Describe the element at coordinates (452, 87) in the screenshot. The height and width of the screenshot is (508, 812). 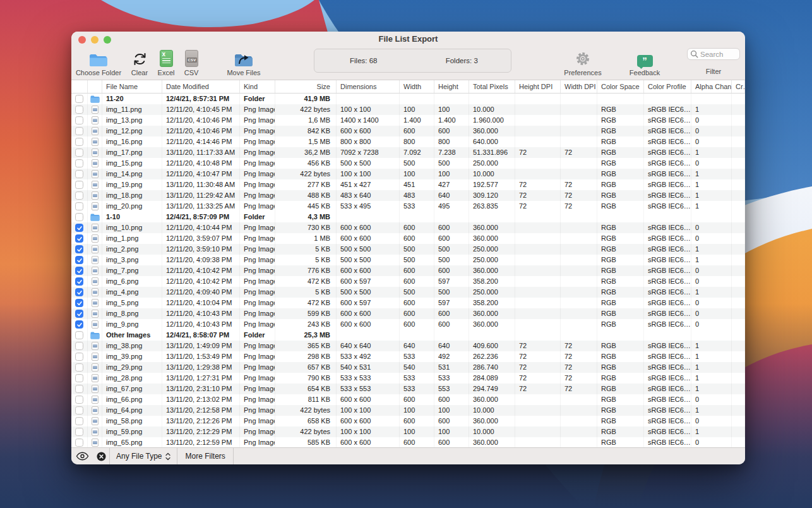
I see `column-header-height: Height` at that location.